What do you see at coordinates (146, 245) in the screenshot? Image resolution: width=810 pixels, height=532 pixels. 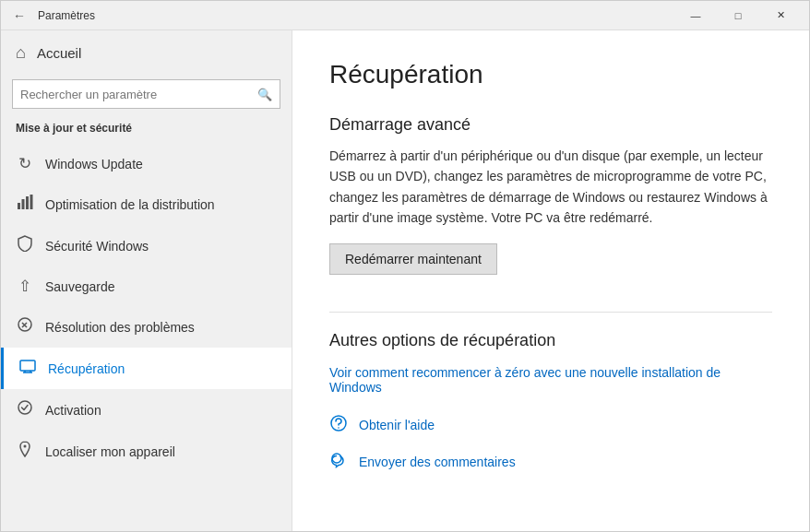 I see `sidebar-item-securite: Sécurité Windows` at bounding box center [146, 245].